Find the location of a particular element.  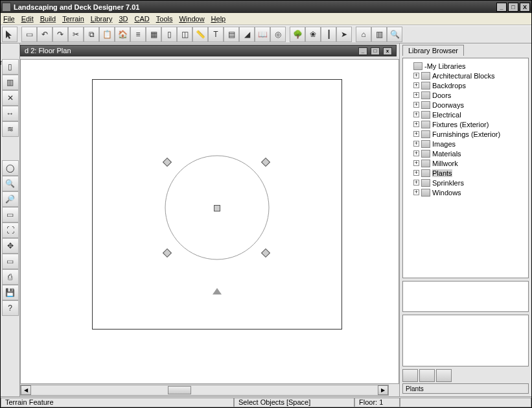

left-poly-tool-icon: ≋ is located at coordinates (10, 129).